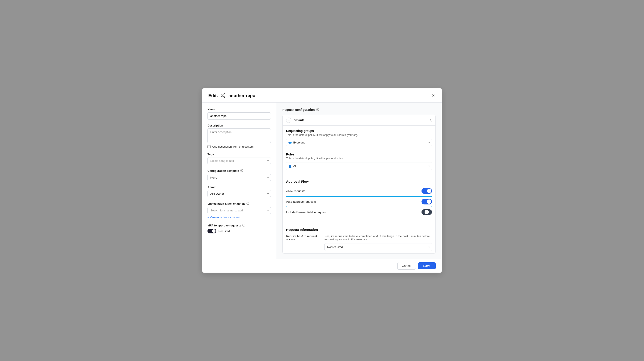  What do you see at coordinates (359, 198) in the screenshot?
I see `approval-flow-section: Approval Flow Allow requests Auto-approv…` at bounding box center [359, 198].